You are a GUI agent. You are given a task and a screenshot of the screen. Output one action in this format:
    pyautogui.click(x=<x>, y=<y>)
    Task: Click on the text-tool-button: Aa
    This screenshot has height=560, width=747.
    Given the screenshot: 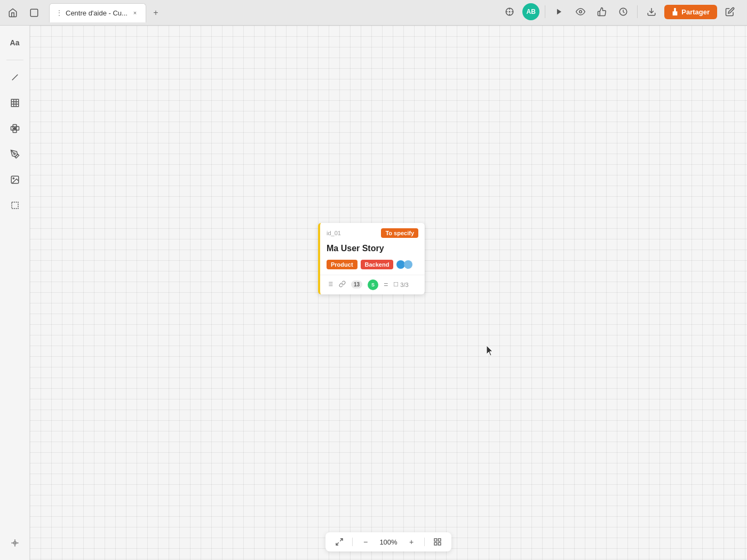 What is the action you would take?
    pyautogui.click(x=15, y=43)
    